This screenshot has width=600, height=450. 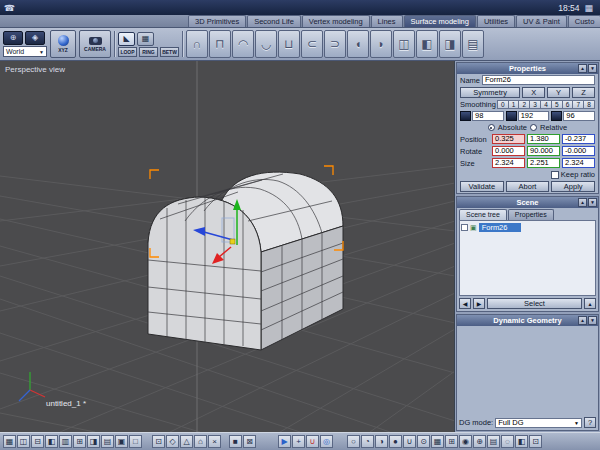 I want to click on apply-button: Apply, so click(x=573, y=186).